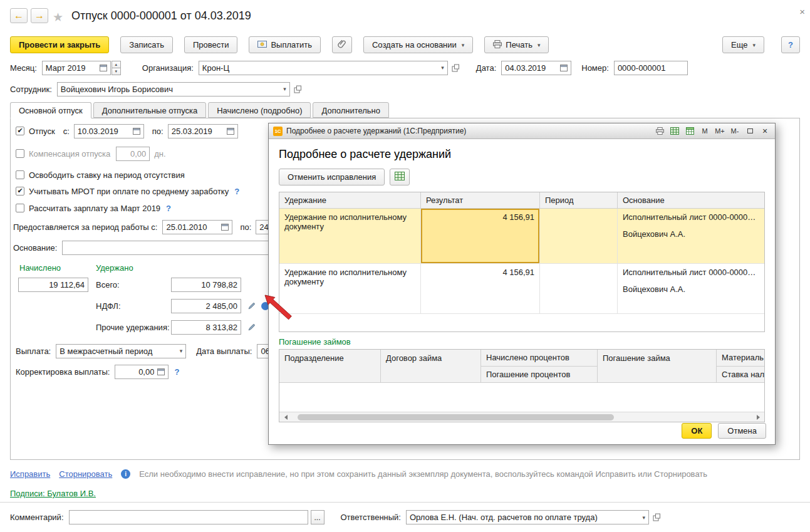 The height and width of the screenshot is (532, 810). What do you see at coordinates (579, 201) in the screenshot?
I see `column-header: Период` at bounding box center [579, 201].